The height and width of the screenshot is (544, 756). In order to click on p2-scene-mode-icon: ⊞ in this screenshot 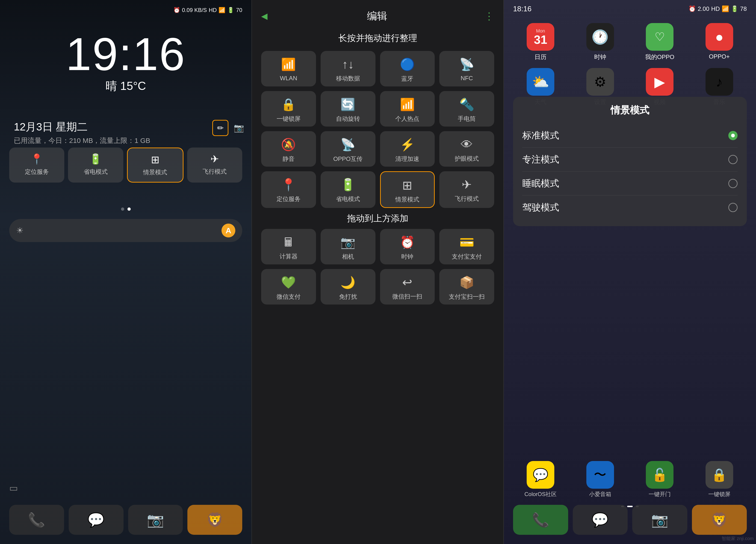, I will do `click(407, 185)`.